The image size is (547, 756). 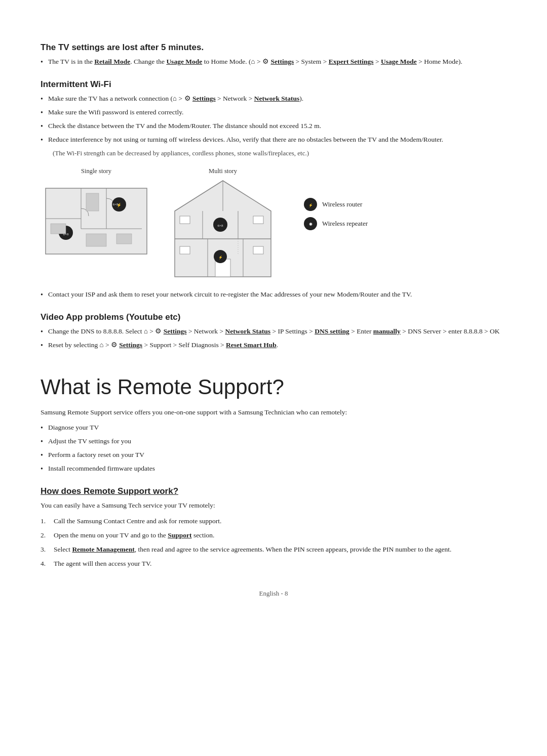 I want to click on single-story-label: Single story, so click(x=96, y=171).